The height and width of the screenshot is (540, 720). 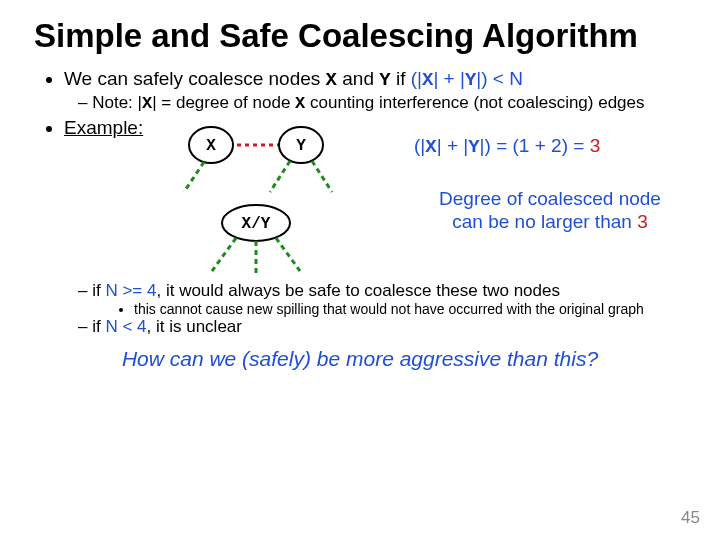 I want to click on node-y-label: Y, so click(x=301, y=146).